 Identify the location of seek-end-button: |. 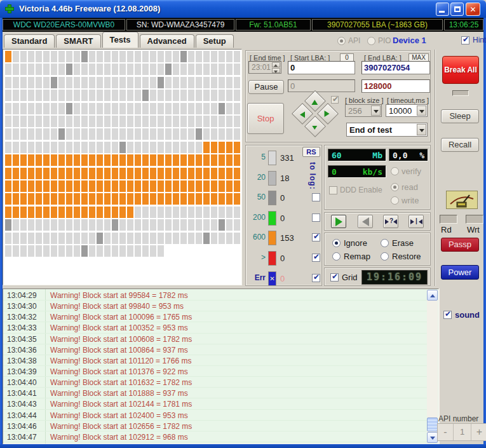
(416, 221).